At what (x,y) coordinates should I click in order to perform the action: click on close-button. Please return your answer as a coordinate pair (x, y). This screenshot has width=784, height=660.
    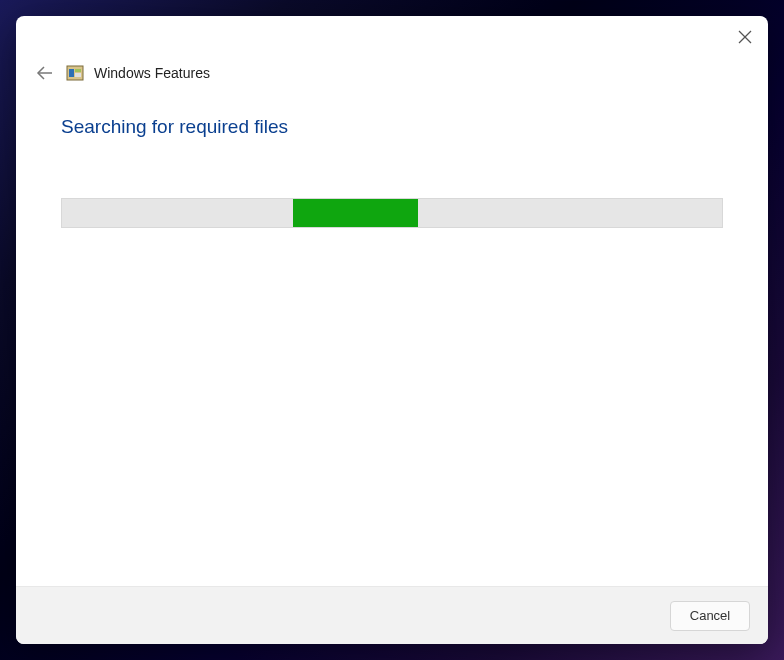
    Looking at the image, I should click on (745, 37).